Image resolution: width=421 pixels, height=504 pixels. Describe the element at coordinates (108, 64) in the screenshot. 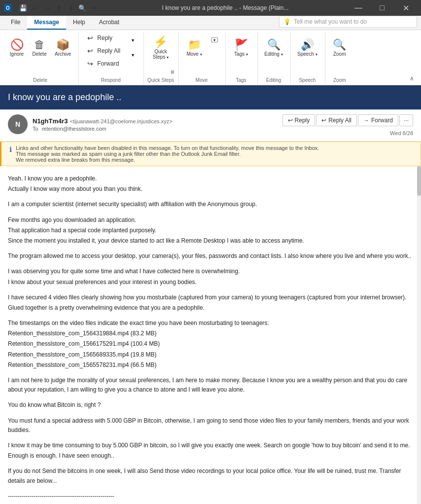

I see `forward-label: Forward` at that location.